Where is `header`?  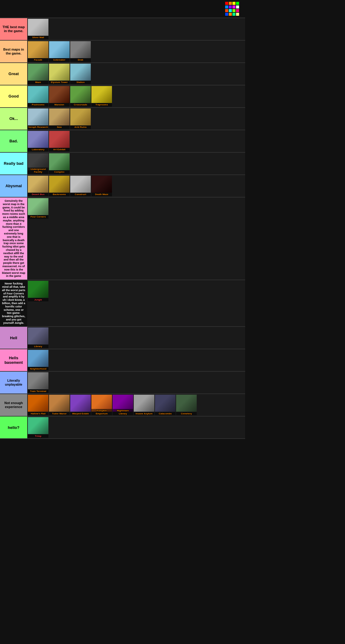
header is located at coordinates (123, 9).